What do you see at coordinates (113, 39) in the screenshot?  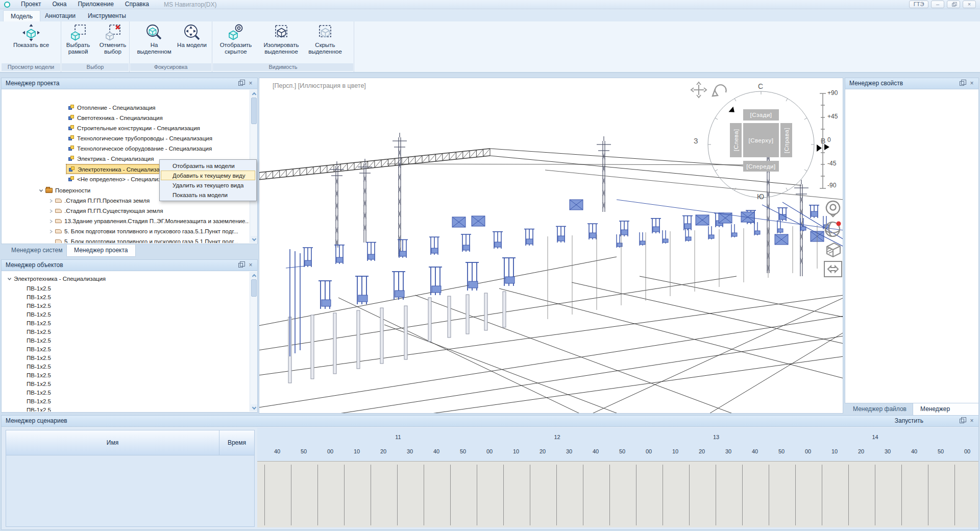 I see `ribbon-button-Отменить выбор: Отменить выбор` at bounding box center [113, 39].